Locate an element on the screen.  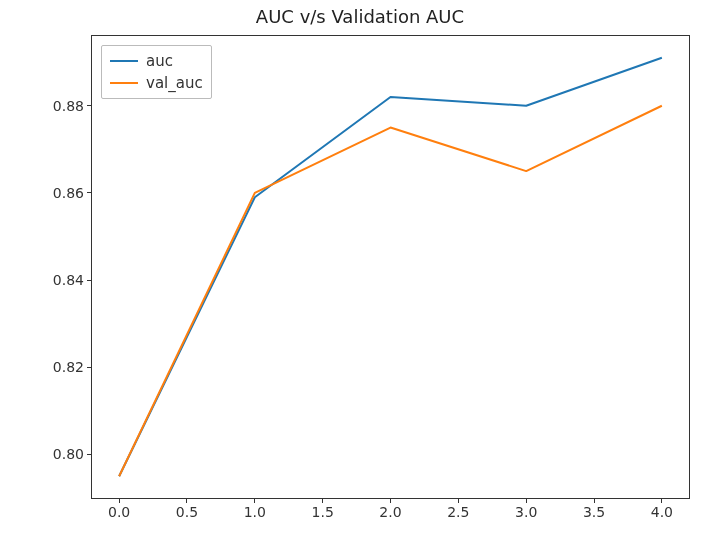
legend: aucval_auc is located at coordinates (156, 72).